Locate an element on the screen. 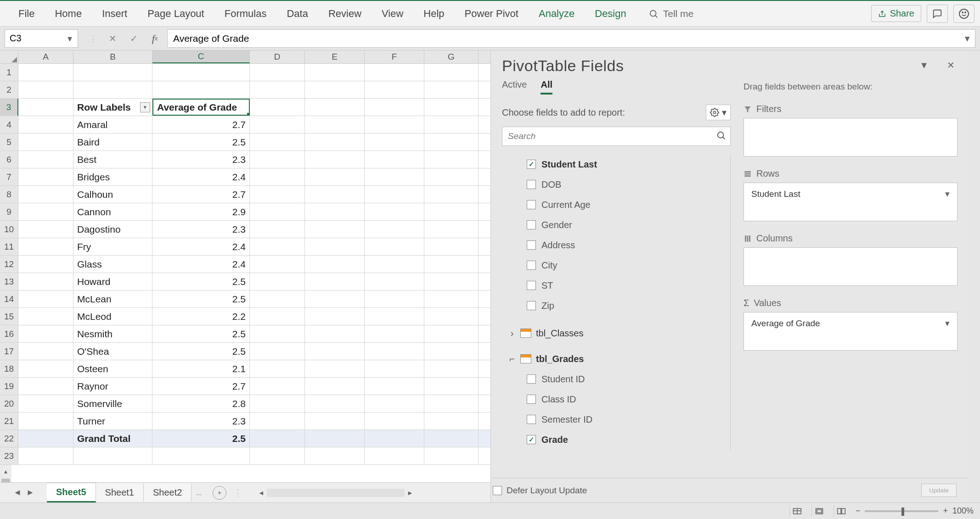 Image resolution: width=980 pixels, height=519 pixels. sheet-nav-prev: ◄ is located at coordinates (17, 493).